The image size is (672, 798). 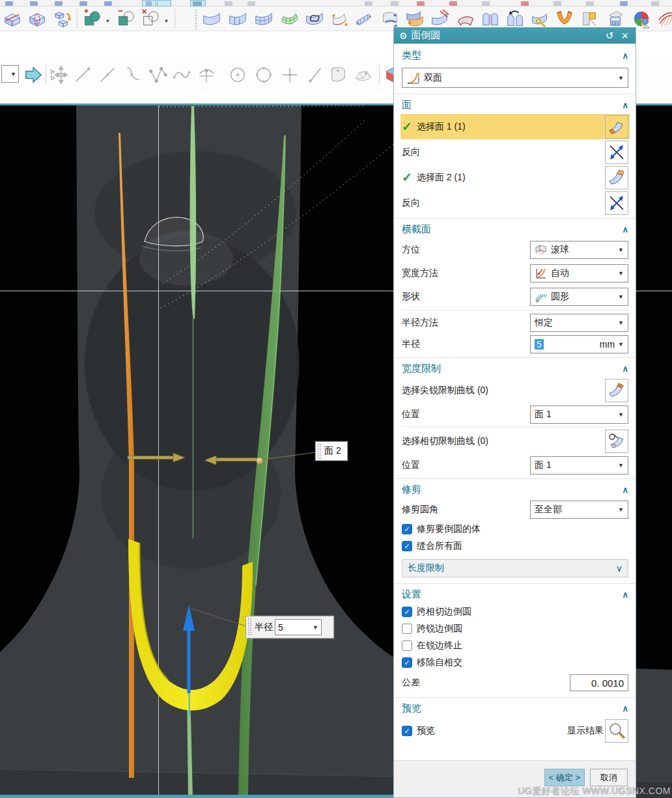 What do you see at coordinates (617, 441) in the screenshot?
I see `select-tangent-limit-button` at bounding box center [617, 441].